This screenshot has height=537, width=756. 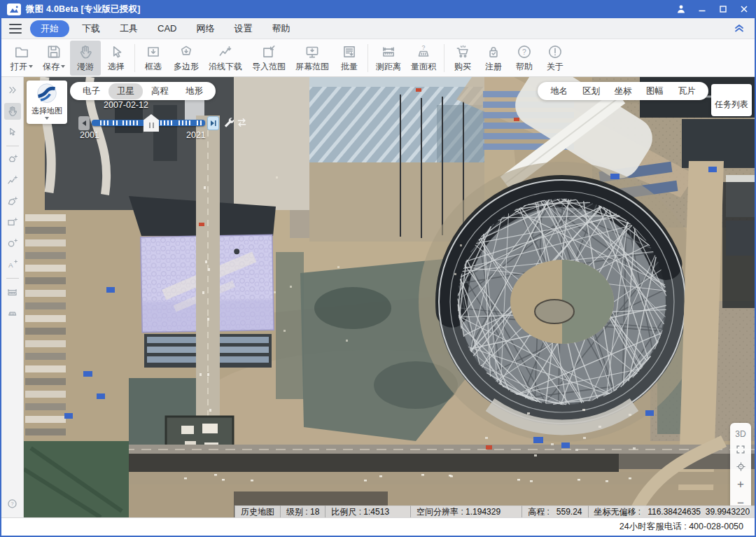 I want to click on menu-download: 下载, so click(x=91, y=29).